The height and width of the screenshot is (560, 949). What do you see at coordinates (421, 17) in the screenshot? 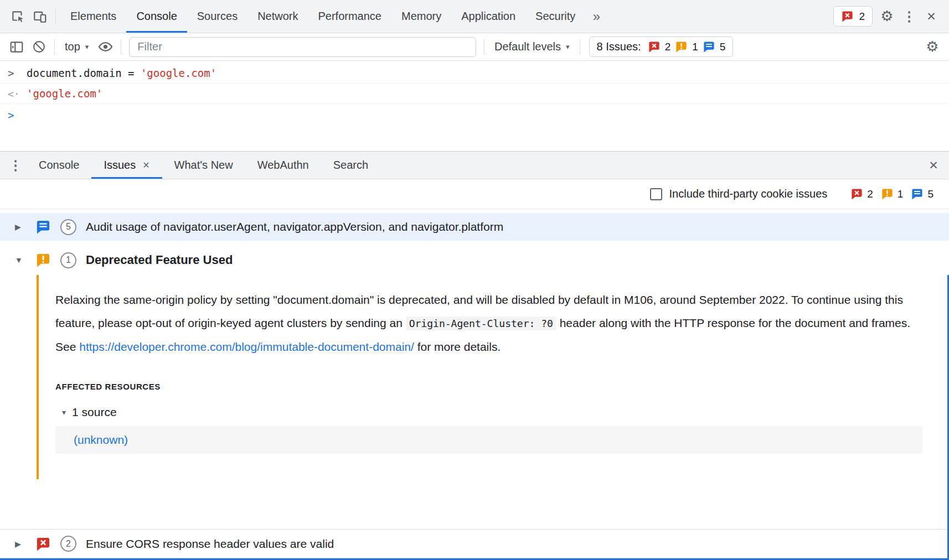
I see `tab-memory: Memory` at bounding box center [421, 17].